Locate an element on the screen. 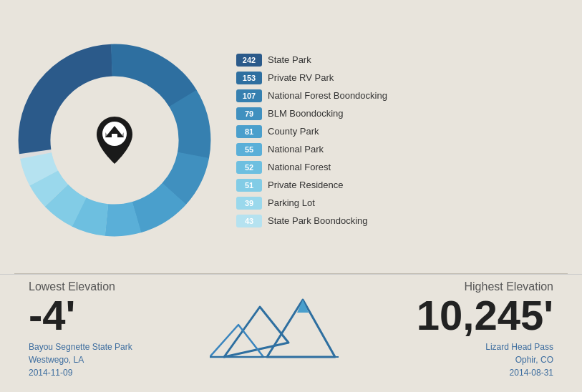  lowest-elevation-value: -4' is located at coordinates (52, 315).